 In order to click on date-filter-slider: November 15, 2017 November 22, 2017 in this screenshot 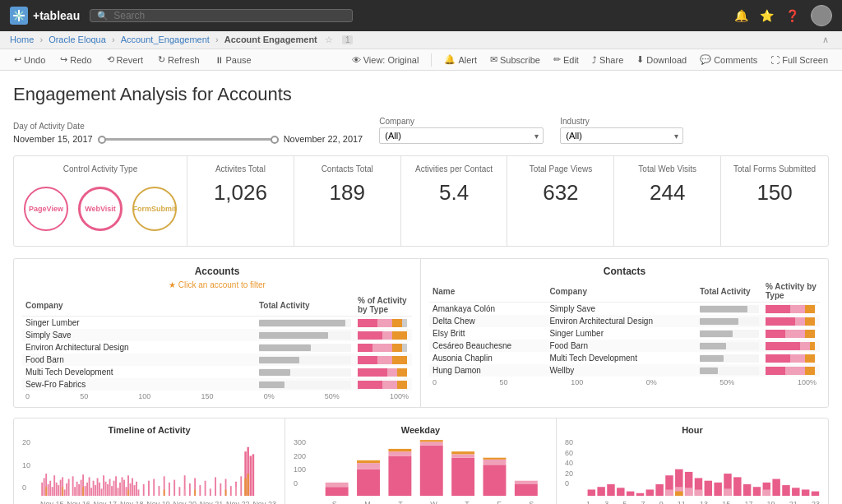, I will do `click(187, 139)`.